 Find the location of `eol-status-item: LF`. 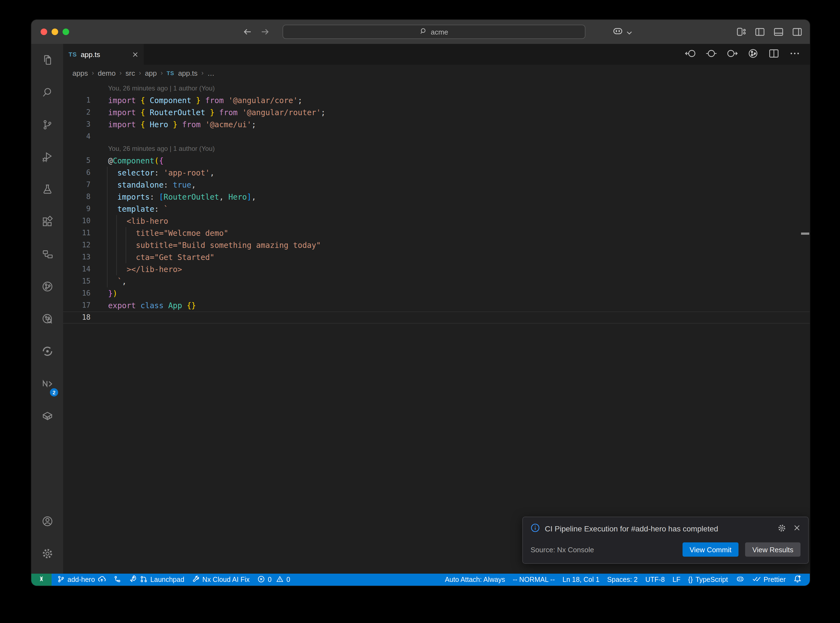

eol-status-item: LF is located at coordinates (676, 580).